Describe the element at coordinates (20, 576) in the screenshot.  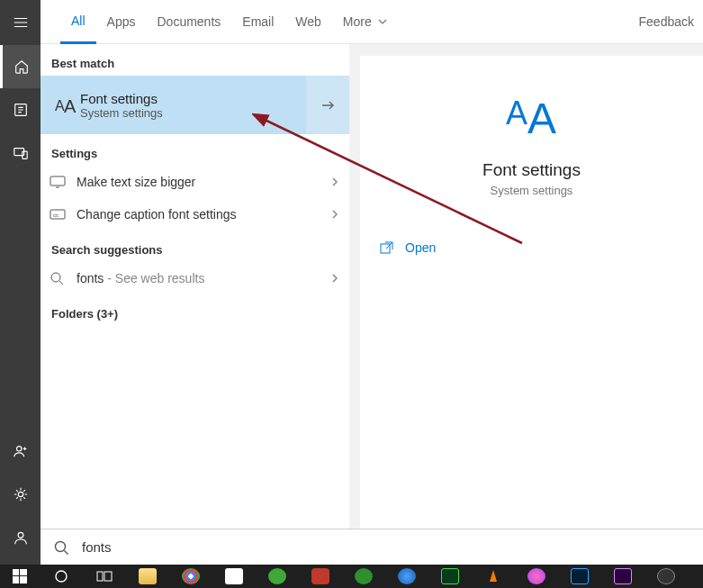
I see `windows-icon` at that location.